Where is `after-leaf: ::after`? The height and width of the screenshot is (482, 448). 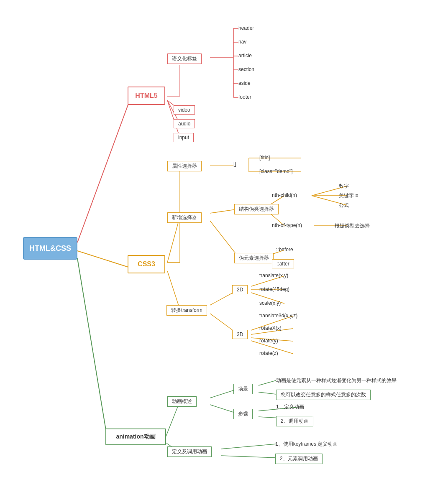
after-leaf: ::after is located at coordinates (283, 264).